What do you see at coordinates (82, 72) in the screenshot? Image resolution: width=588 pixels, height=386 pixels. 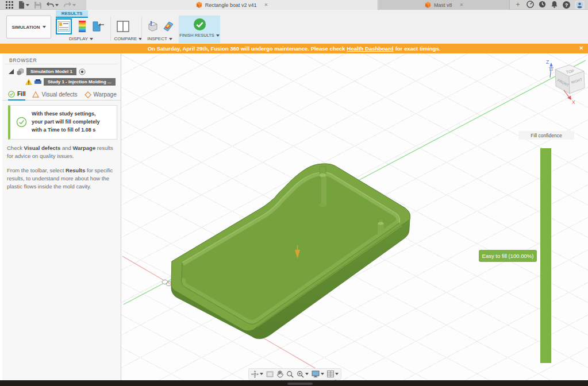 I see `visibility-radio-icon` at bounding box center [82, 72].